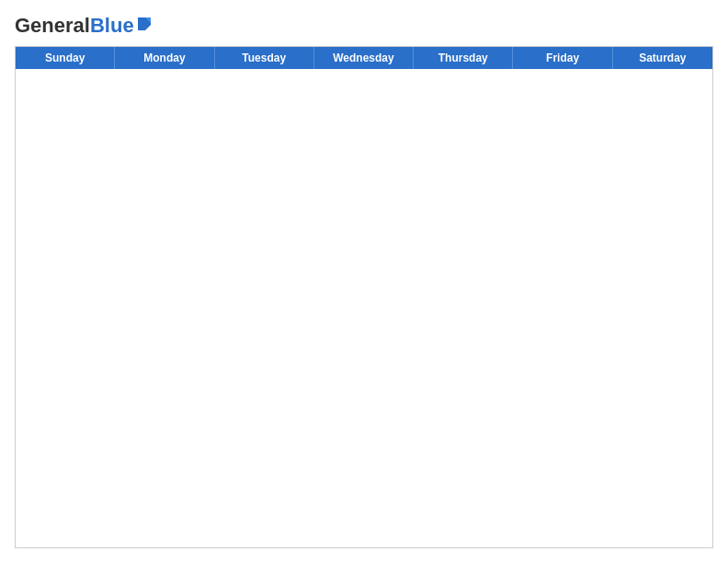 The width and height of the screenshot is (728, 563). Describe the element at coordinates (364, 58) in the screenshot. I see `weekday-header-wednesday: Wednesday` at that location.